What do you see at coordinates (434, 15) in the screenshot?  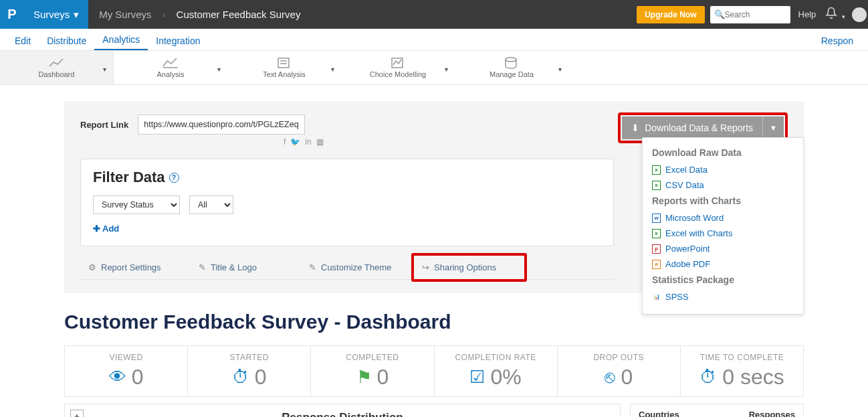 I see `topbar: P Surveys ▾ My Surveys › Customer Feedba…` at bounding box center [434, 15].